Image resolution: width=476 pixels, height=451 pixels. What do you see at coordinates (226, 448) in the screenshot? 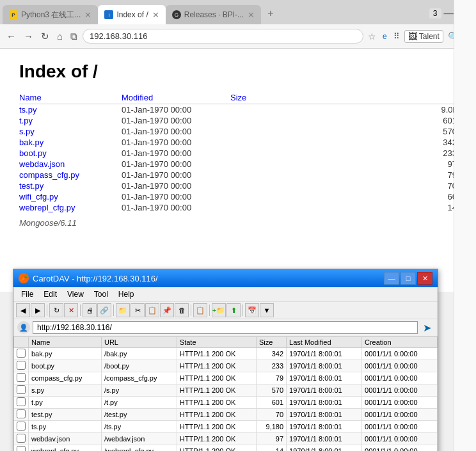
I see `carot-table-row: webrepl_cfg.py /webrepl_cfg.py HTTP/1.1 …` at bounding box center [226, 448].